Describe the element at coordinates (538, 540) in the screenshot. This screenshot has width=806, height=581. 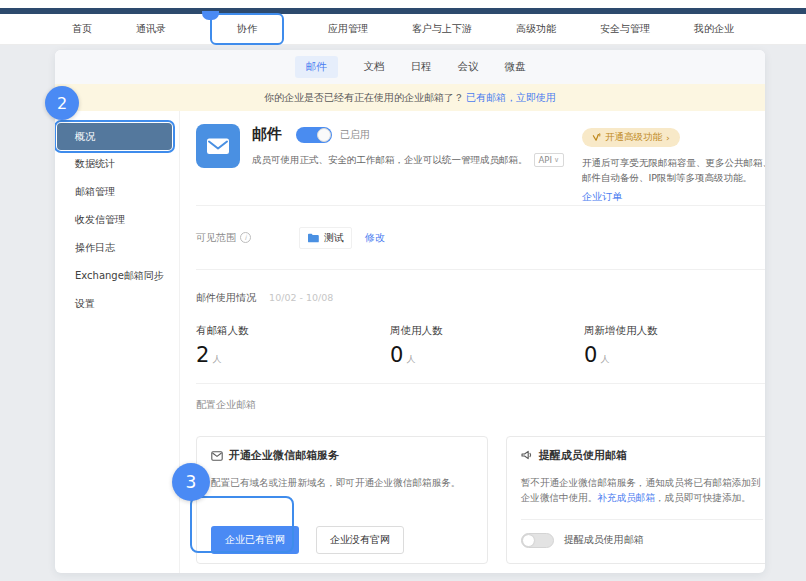
I see `remind-members-toggle` at that location.